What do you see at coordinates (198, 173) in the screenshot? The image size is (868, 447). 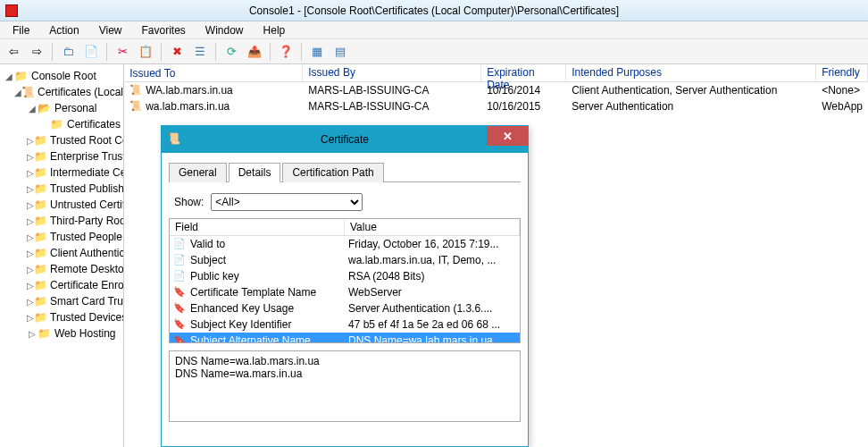 I see `tab-general: General` at bounding box center [198, 173].